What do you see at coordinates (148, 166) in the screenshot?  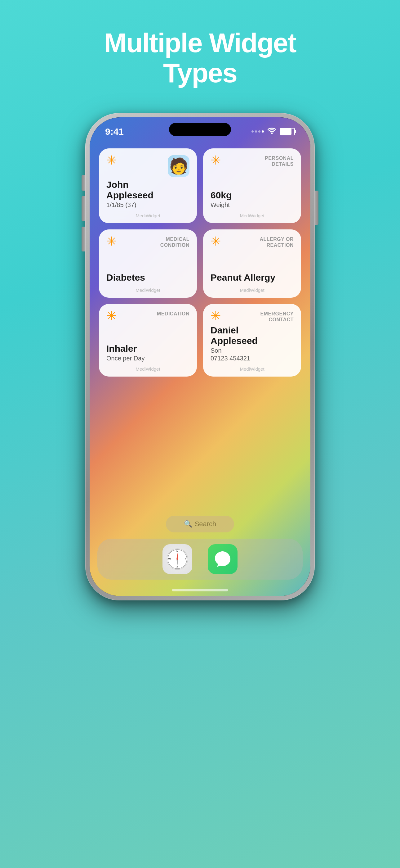 I see `widget-header: ✳ 🧑` at bounding box center [148, 166].